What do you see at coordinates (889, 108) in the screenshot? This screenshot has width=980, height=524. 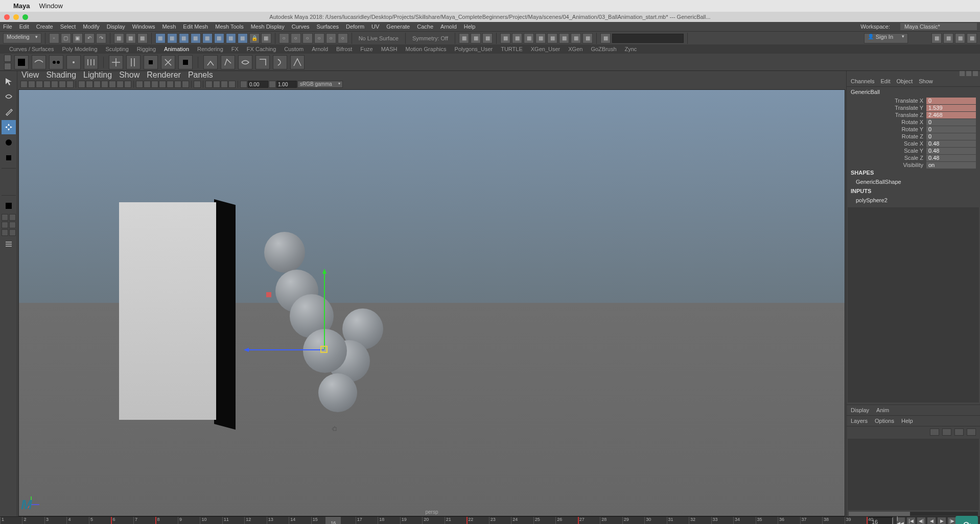 I see `attr-label: Translate Y` at bounding box center [889, 108].